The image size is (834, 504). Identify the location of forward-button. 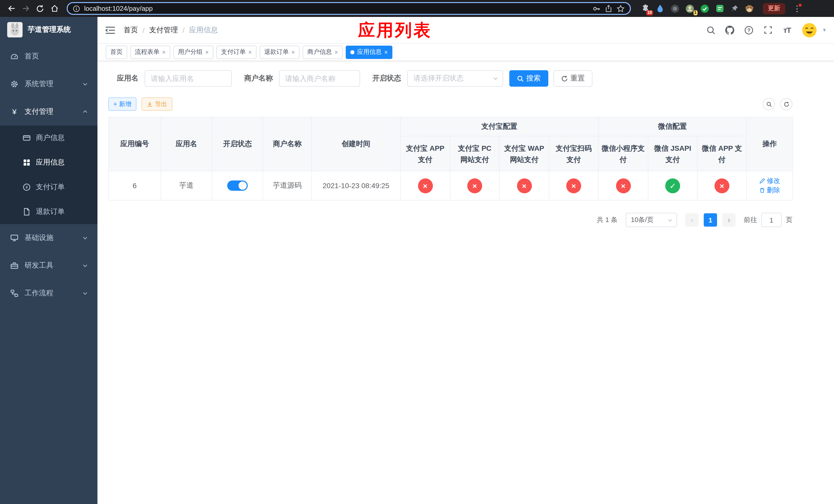
(26, 8).